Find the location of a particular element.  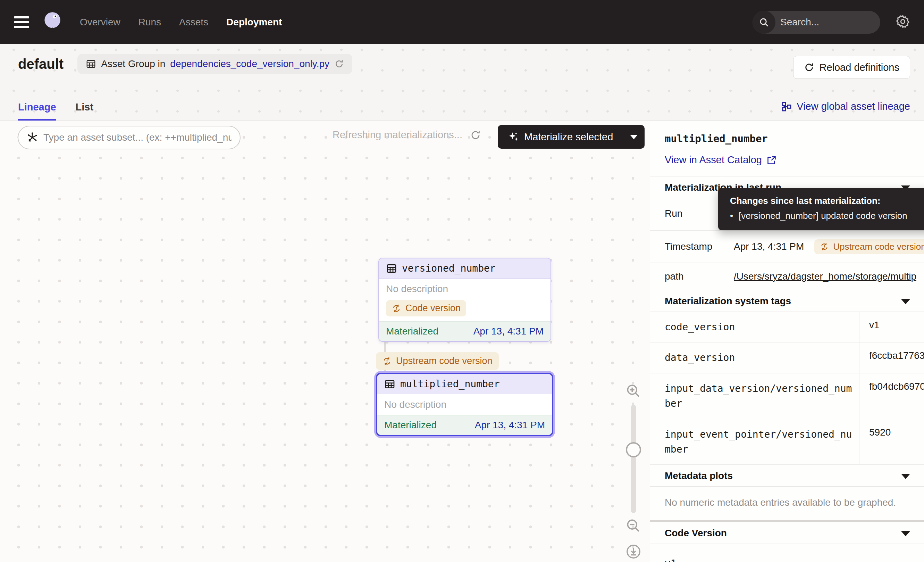

changes-tooltip: Changes since last materialization: • [v… is located at coordinates (821, 209).